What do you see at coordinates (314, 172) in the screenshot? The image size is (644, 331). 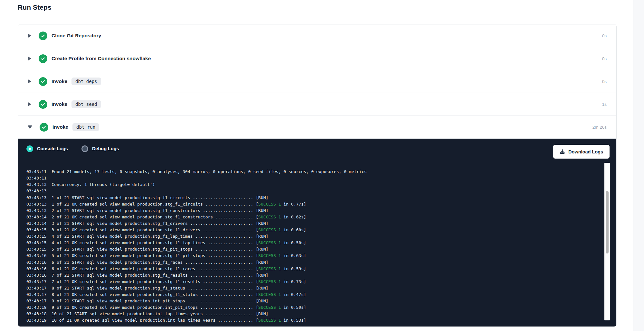 I see `log-line: 03:43:11 Found 21 models, 17 tests, 0 sn…` at bounding box center [314, 172].